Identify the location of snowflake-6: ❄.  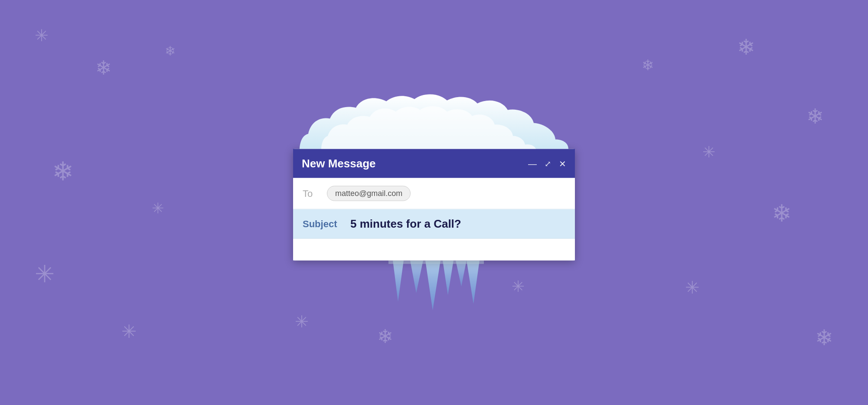
(746, 47).